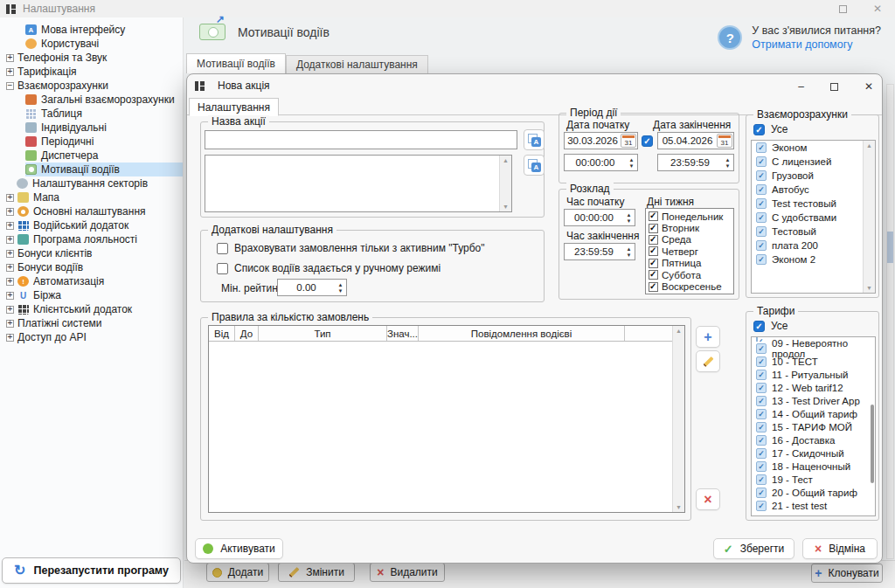  Describe the element at coordinates (505, 183) in the screenshot. I see `textarea-scrollbar: ▲▼` at that location.